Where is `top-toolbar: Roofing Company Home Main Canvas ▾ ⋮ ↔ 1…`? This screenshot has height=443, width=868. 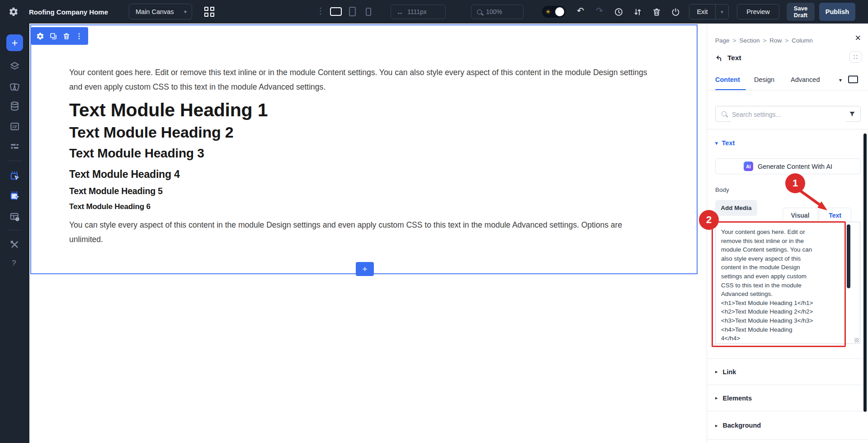 top-toolbar: Roofing Company Home Main Canvas ▾ ⋮ ↔ 1… is located at coordinates (434, 12).